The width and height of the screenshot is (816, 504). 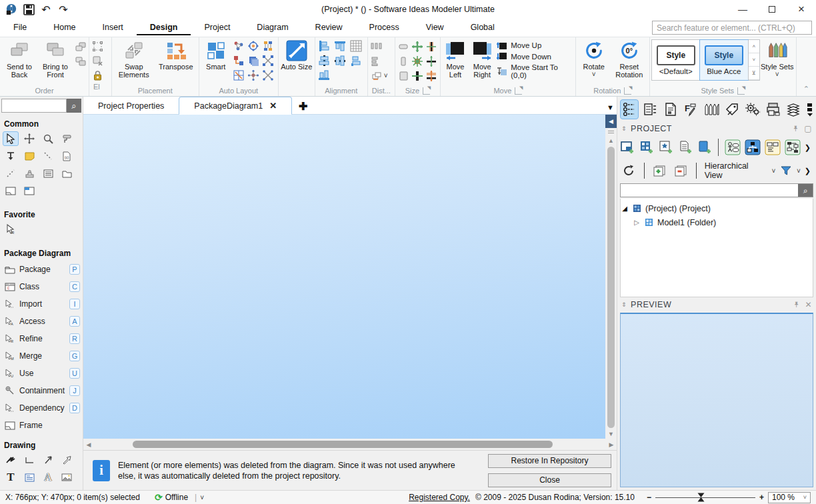 What do you see at coordinates (303, 107) in the screenshot?
I see `new-tab-button: ✚` at bounding box center [303, 107].